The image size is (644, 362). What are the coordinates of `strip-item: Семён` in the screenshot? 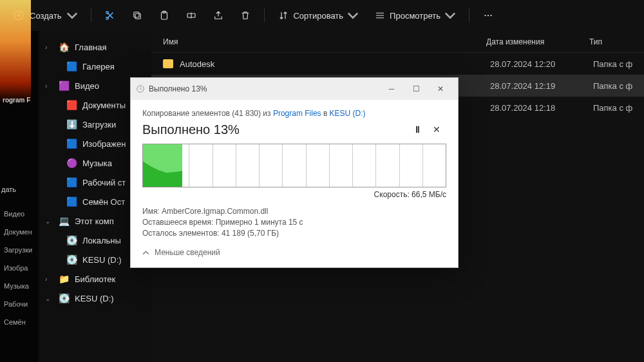 It's located at (19, 322).